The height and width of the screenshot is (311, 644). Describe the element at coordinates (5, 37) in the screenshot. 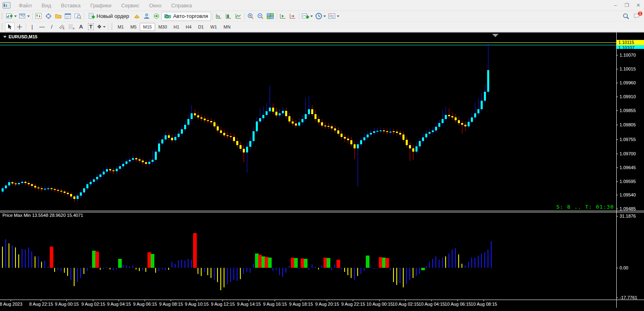

I see `chevron-down-icon` at that location.